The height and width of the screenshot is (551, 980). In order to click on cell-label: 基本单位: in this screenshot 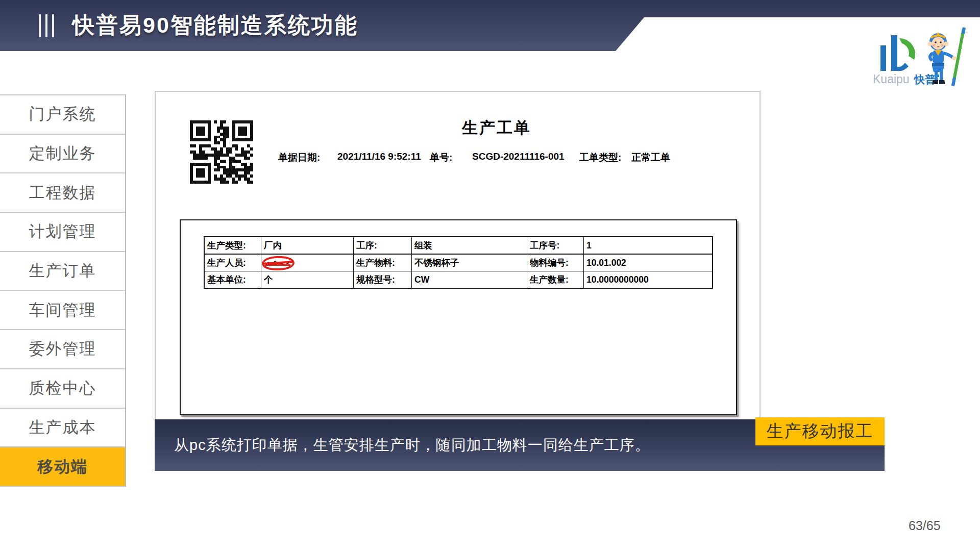, I will do `click(233, 280)`.